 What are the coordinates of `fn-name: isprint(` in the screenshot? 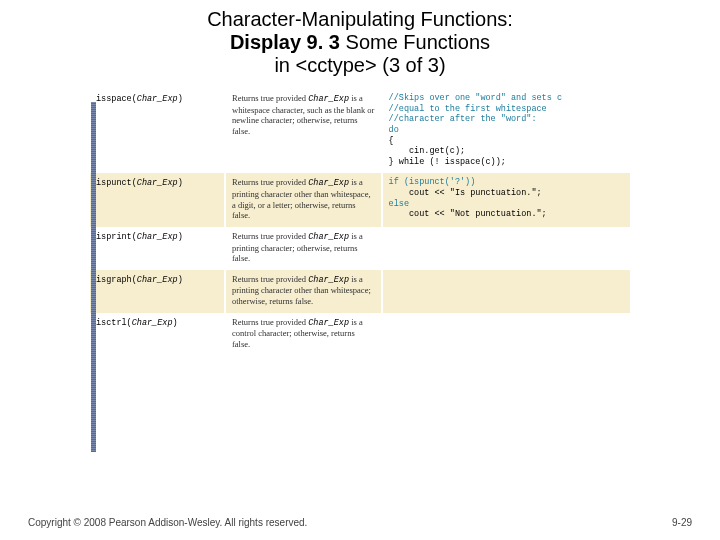 It's located at (116, 237).